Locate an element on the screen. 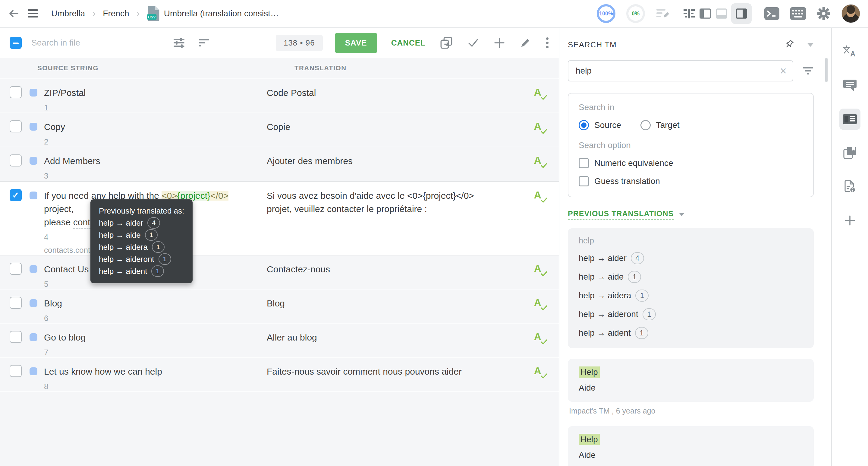  menu-icon is located at coordinates (33, 13).